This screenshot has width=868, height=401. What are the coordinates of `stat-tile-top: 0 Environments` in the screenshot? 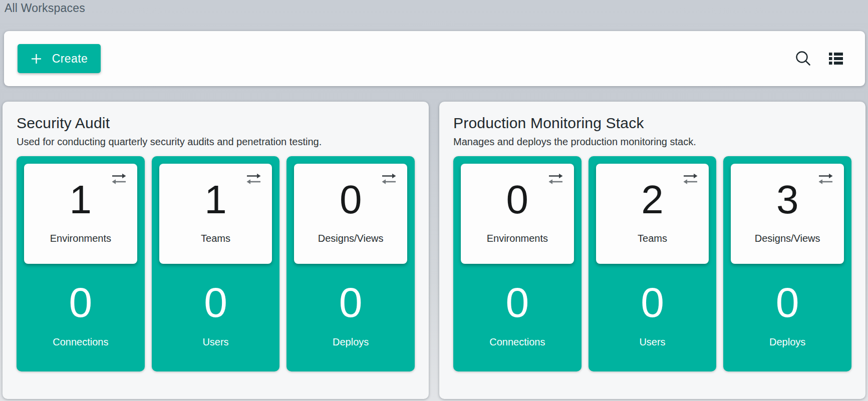 It's located at (517, 214).